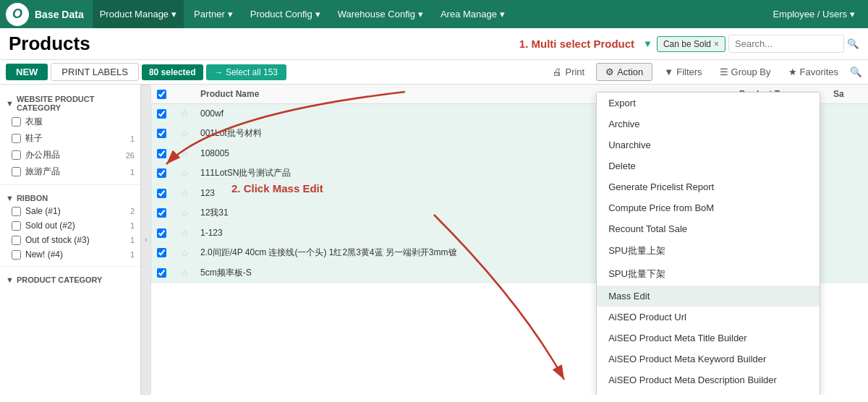 Image resolution: width=868 pixels, height=402 pixels. Describe the element at coordinates (213, 14) in the screenshot. I see `nav-partner: Partner ▾` at that location.